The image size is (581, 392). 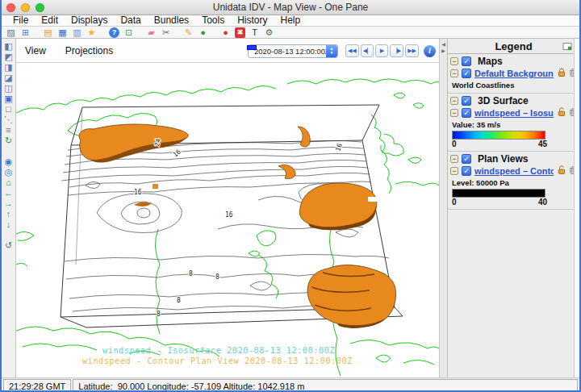 I want to click on menu-view: View, so click(x=36, y=51).